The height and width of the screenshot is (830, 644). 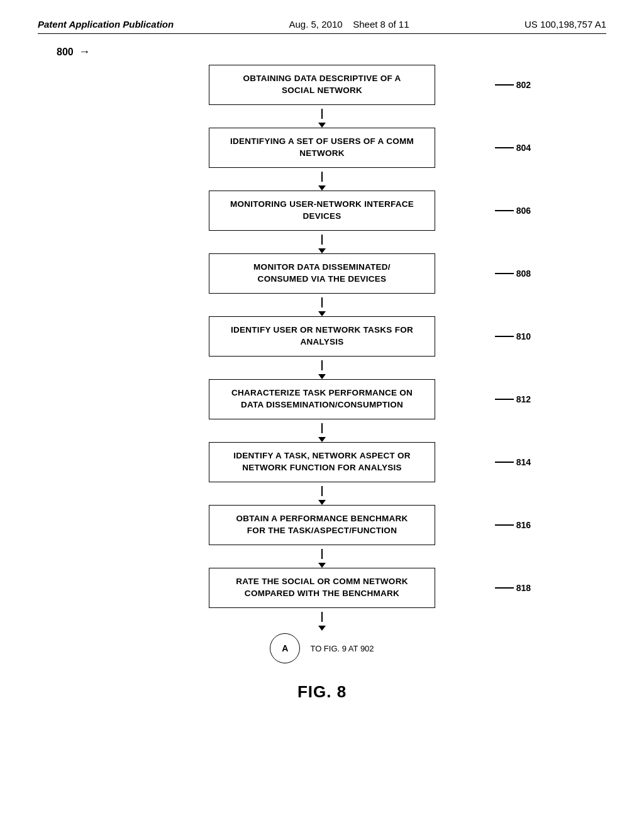 I want to click on label-num-802: 802, so click(x=523, y=85).